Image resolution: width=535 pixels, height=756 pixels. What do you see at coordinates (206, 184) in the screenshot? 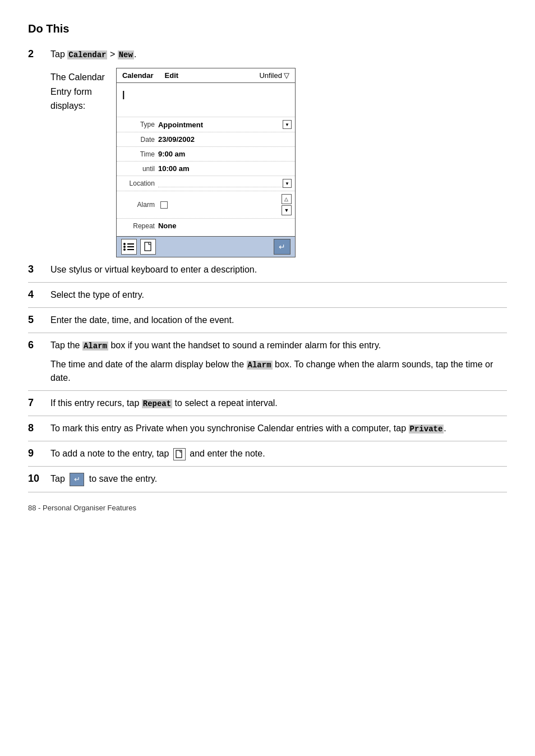
I see `cal-location-row: Location` at bounding box center [206, 184].